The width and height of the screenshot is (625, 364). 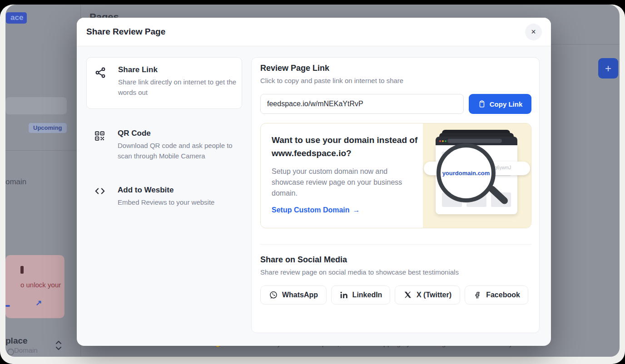 I want to click on external-link-icon: ↗, so click(x=39, y=303).